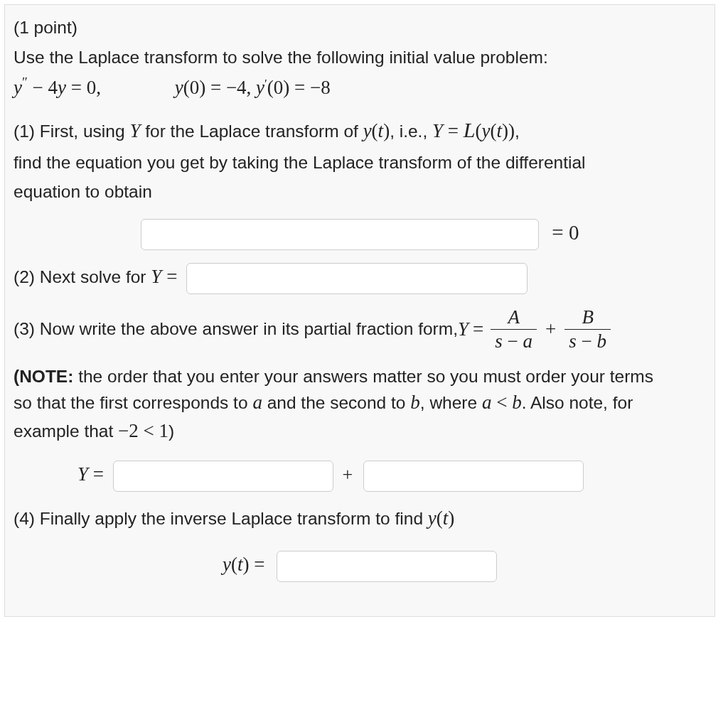 This screenshot has width=728, height=705. I want to click on part4-text: (4) Finally apply the inverse Laplace tr…, so click(360, 519).